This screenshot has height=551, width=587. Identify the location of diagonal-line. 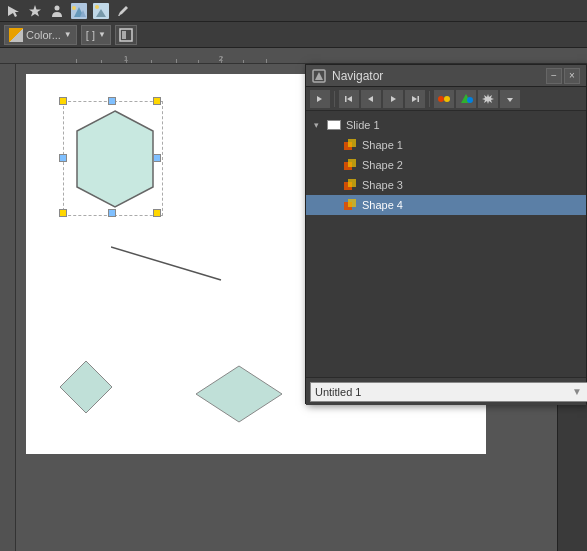
(171, 262).